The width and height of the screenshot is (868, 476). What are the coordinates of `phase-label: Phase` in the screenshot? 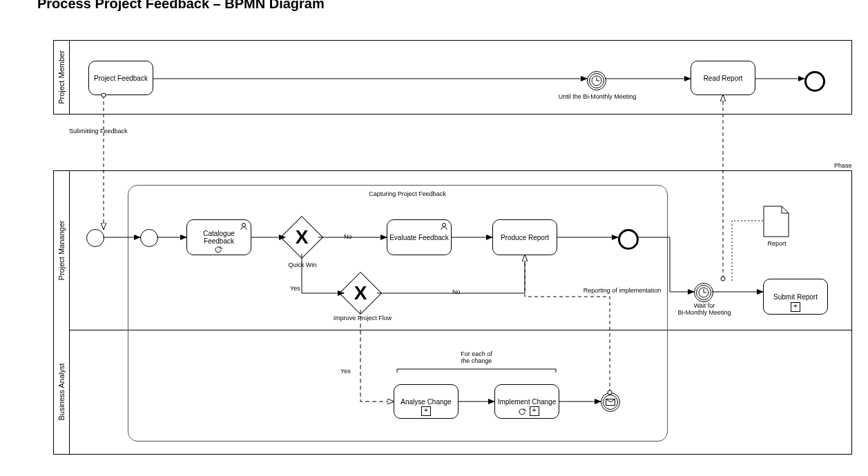 It's located at (843, 166).